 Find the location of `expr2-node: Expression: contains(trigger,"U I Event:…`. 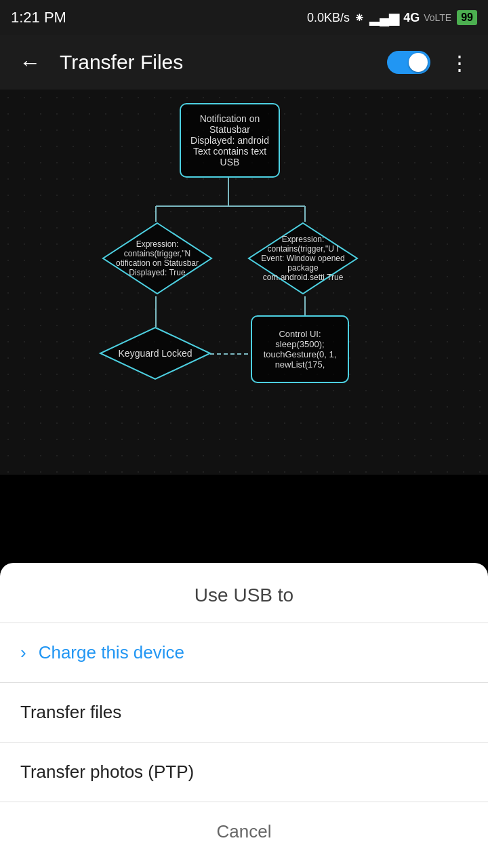

expr2-node: Expression: contains(trigger,"U I Event:… is located at coordinates (303, 258).